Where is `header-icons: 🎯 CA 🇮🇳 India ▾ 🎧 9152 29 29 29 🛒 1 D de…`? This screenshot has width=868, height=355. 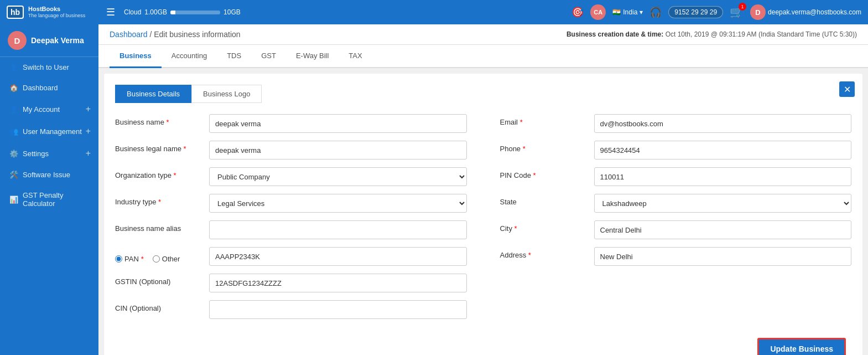 header-icons: 🎯 CA 🇮🇳 India ▾ 🎧 9152 29 29 29 🛒 1 D de… is located at coordinates (716, 12).